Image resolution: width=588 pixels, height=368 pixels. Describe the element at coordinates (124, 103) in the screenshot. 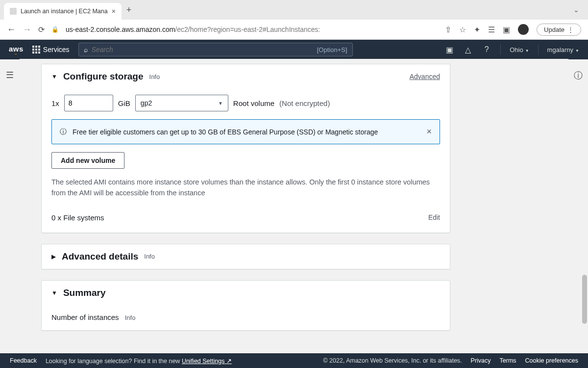

I see `size-unit: GiB` at that location.